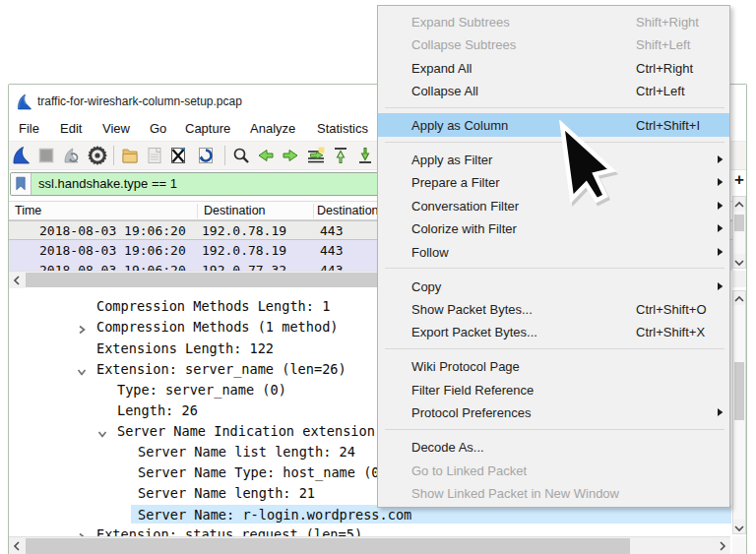 The width and height of the screenshot is (756, 554). Describe the element at coordinates (46, 155) in the screenshot. I see `stop-capture-icon` at that location.